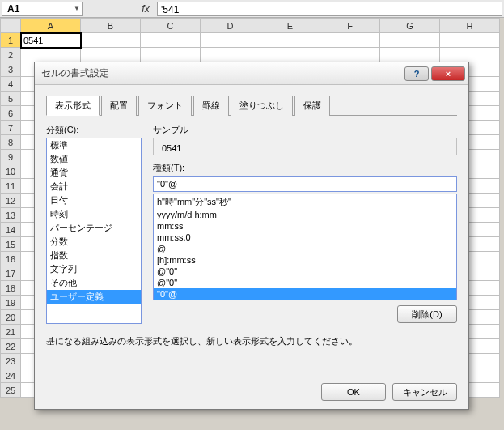  Describe the element at coordinates (171, 26) in the screenshot. I see `column-header: C` at that location.